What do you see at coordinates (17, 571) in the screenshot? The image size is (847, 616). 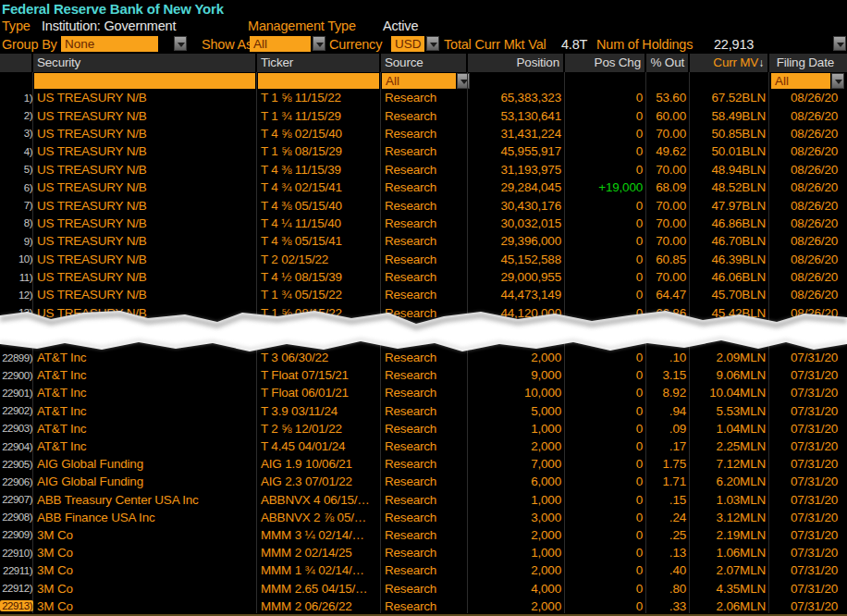 I see `cell-num: 22911)` at bounding box center [17, 571].